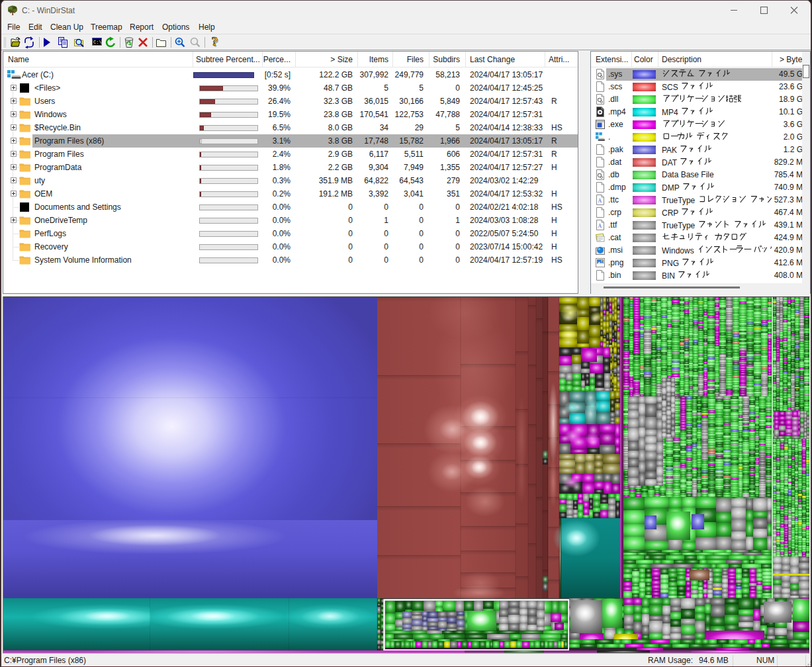  What do you see at coordinates (98, 42) in the screenshot?
I see `svg-text: C:\` at bounding box center [98, 42].